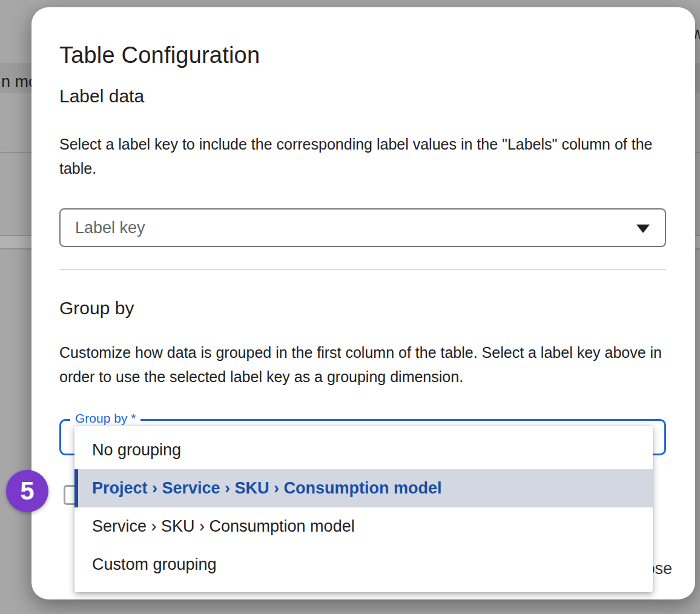 This screenshot has width=700, height=614. What do you see at coordinates (363, 564) in the screenshot?
I see `dropdown-option-custom-grouping: Custom grouping` at bounding box center [363, 564].